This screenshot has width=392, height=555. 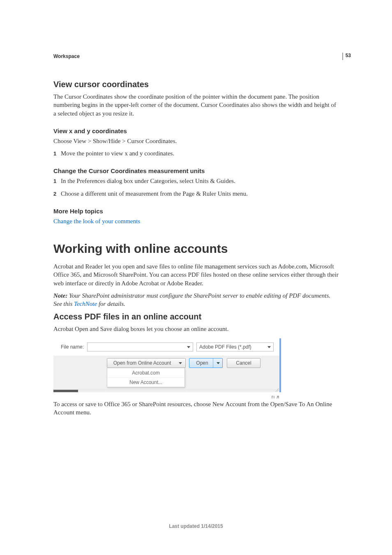 What do you see at coordinates (196, 131) in the screenshot?
I see `heading-view-xy: View x and y coordinates` at bounding box center [196, 131].